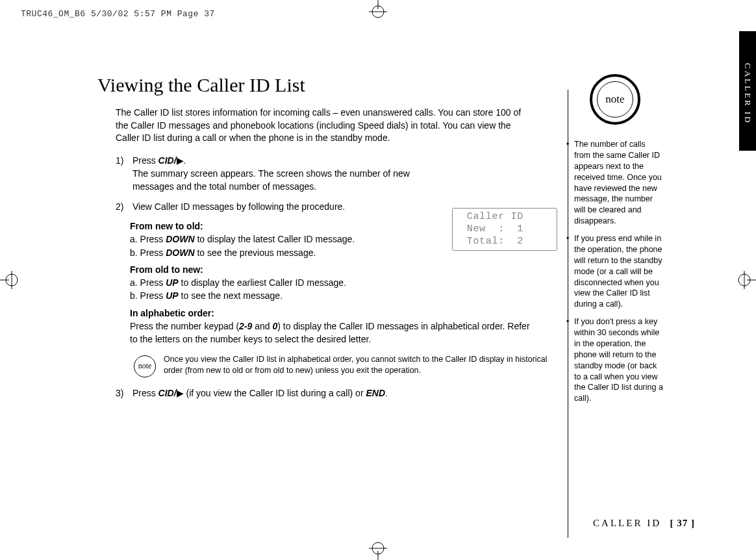  Describe the element at coordinates (279, 174) in the screenshot. I see `step-1-body: Press CID/▶. The summary screen appears.…` at that location.